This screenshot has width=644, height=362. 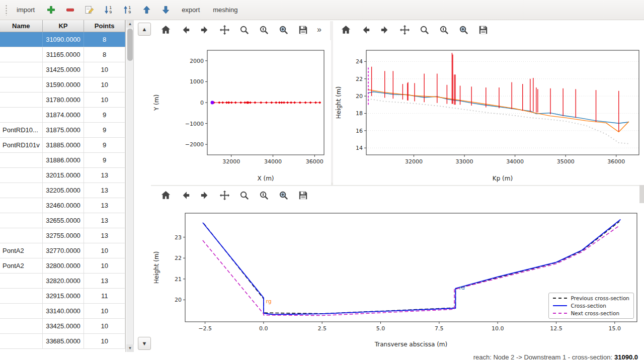 I want to click on table-row: 31090.00008, so click(x=62, y=40).